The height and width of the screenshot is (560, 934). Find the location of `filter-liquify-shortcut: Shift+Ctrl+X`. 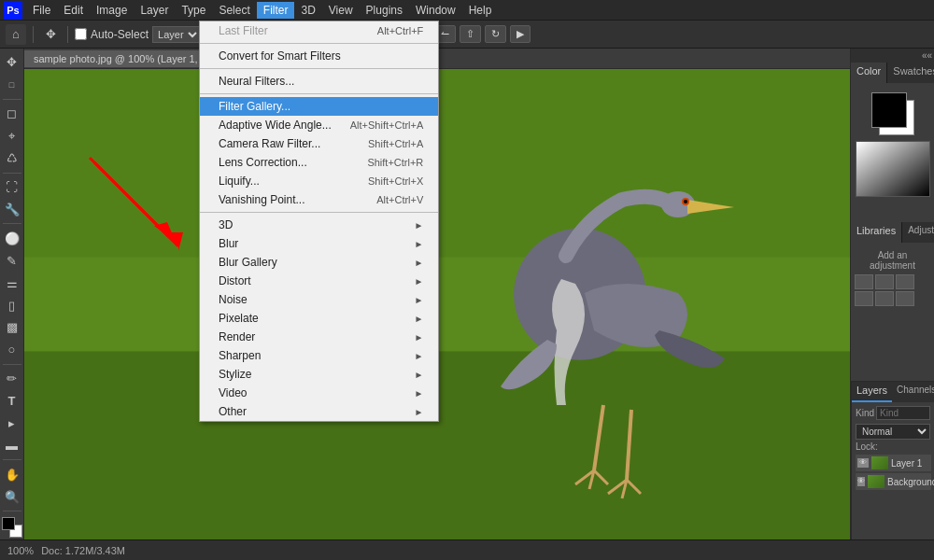

filter-liquify-shortcut: Shift+Ctrl+X is located at coordinates (396, 181).